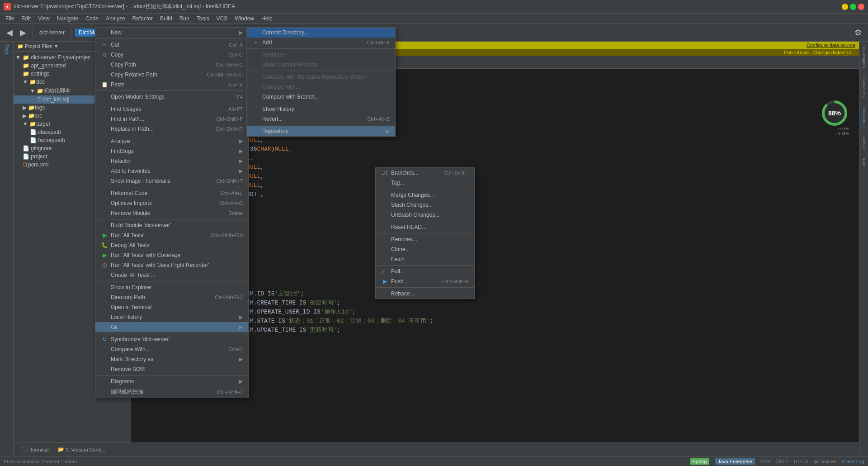  I want to click on perf-meter: 88% ↑ 0 k/s ↓ 0.8k/s, so click(835, 114).